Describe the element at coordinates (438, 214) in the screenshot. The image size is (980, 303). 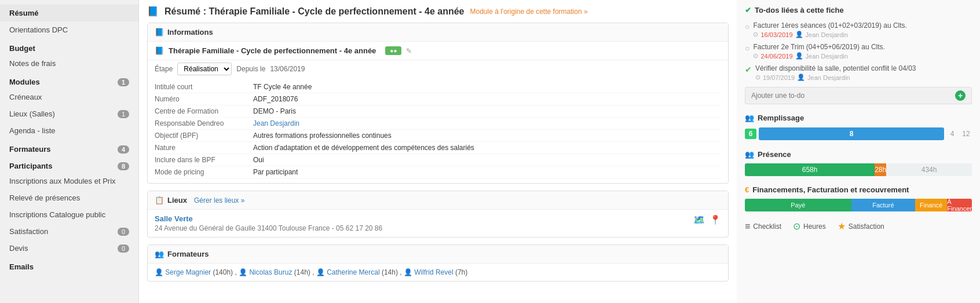
I see `lieux-section: 📋 Lieux Gérer les lieux » Salle Verte 24…` at that location.